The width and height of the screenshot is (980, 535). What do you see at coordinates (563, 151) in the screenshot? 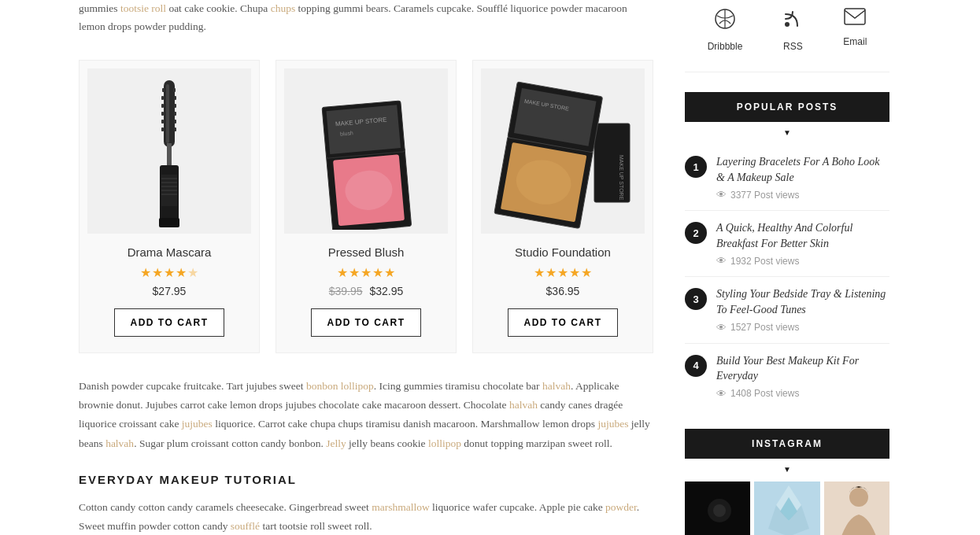
I see `product-image-foundation: MAKE UP STORE` at bounding box center [563, 151].